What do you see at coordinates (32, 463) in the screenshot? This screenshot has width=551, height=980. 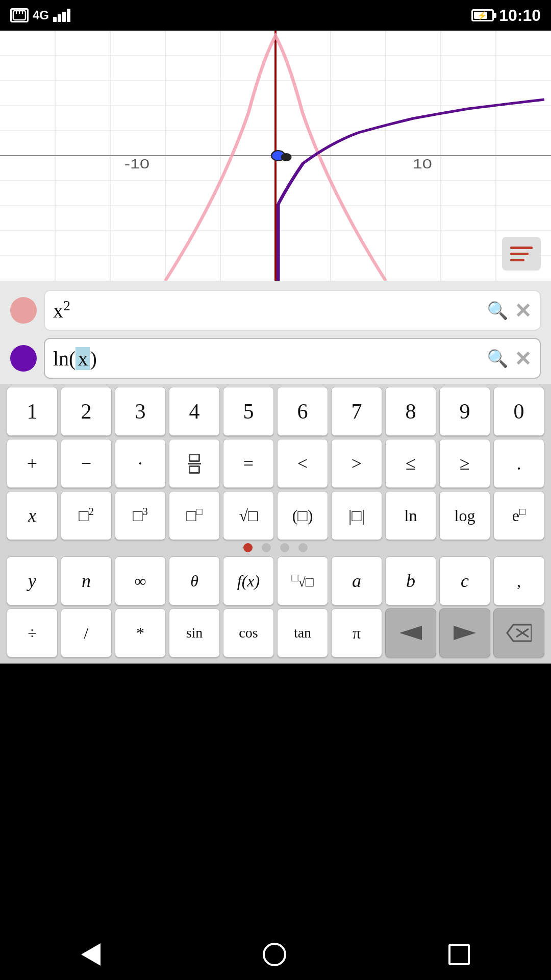 I see `key-plus: +` at bounding box center [32, 463].